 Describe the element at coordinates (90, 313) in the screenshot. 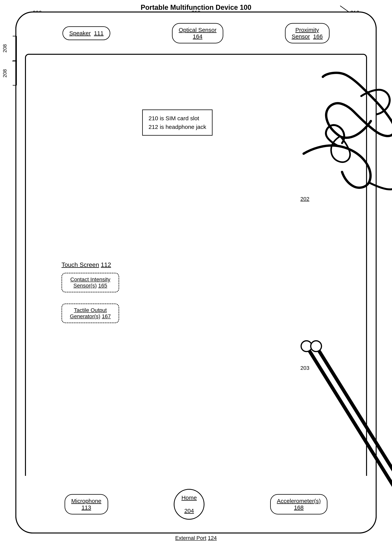

I see `tactile-output-box: Tactile Output Generator(s) 167` at that location.